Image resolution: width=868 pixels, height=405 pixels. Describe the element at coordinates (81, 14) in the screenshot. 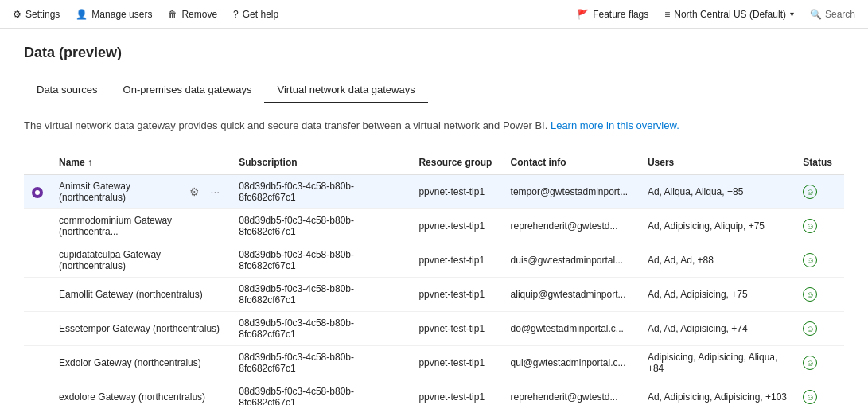

I see `manage-users-icon: 👤` at that location.